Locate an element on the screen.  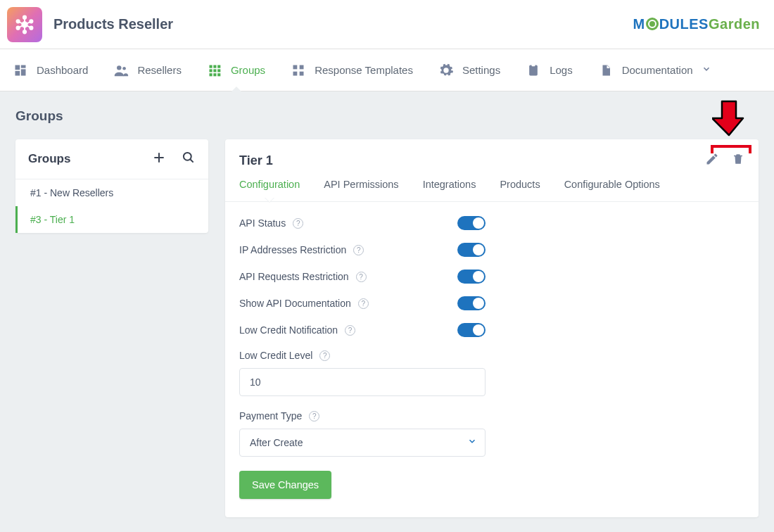
nav-label: Groups is located at coordinates (248, 70).